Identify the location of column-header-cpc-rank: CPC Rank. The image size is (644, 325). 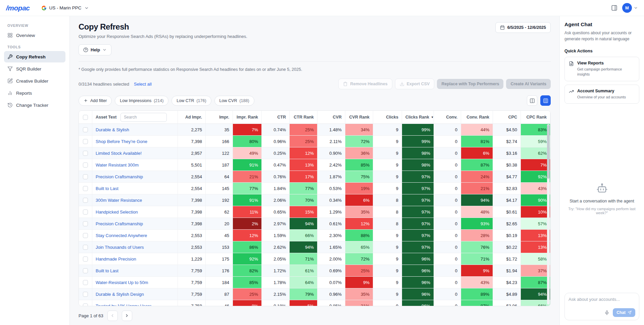
(536, 118).